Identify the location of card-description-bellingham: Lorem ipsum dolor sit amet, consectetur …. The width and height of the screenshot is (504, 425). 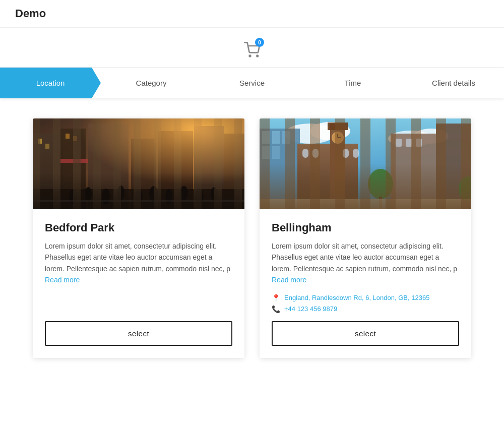
(365, 263).